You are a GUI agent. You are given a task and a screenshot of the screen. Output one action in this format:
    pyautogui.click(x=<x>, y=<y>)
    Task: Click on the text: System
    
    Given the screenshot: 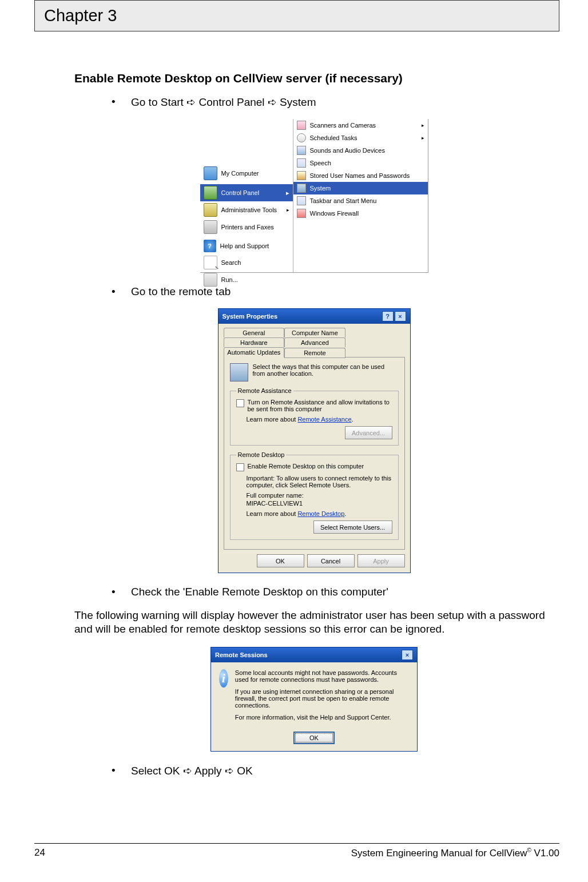 What is the action you would take?
    pyautogui.click(x=296, y=102)
    